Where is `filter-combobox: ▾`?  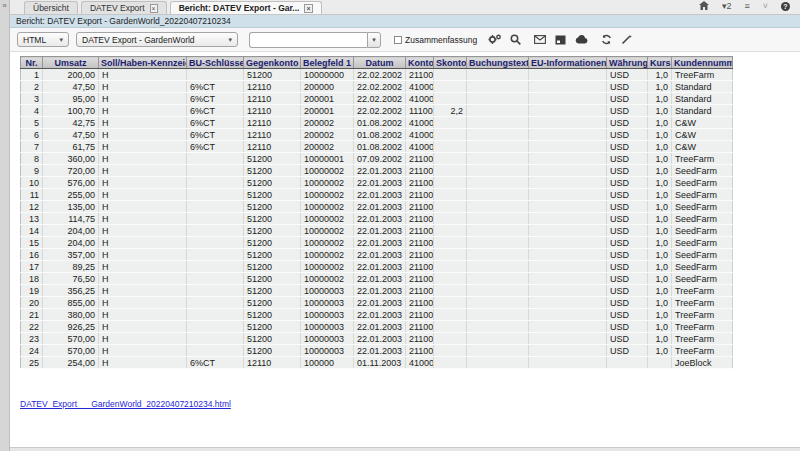 filter-combobox: ▾ is located at coordinates (315, 40).